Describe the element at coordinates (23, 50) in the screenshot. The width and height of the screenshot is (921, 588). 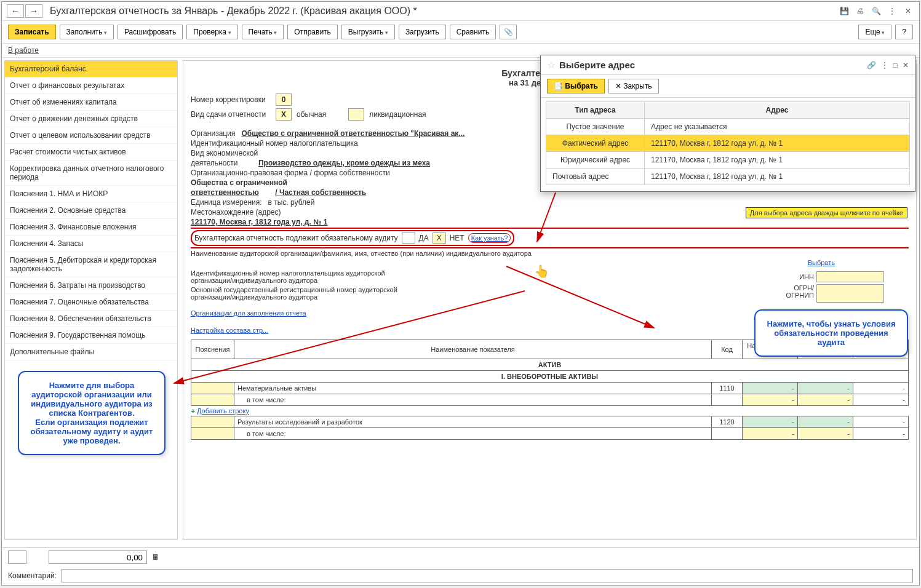
I see `status-link: В работе` at that location.